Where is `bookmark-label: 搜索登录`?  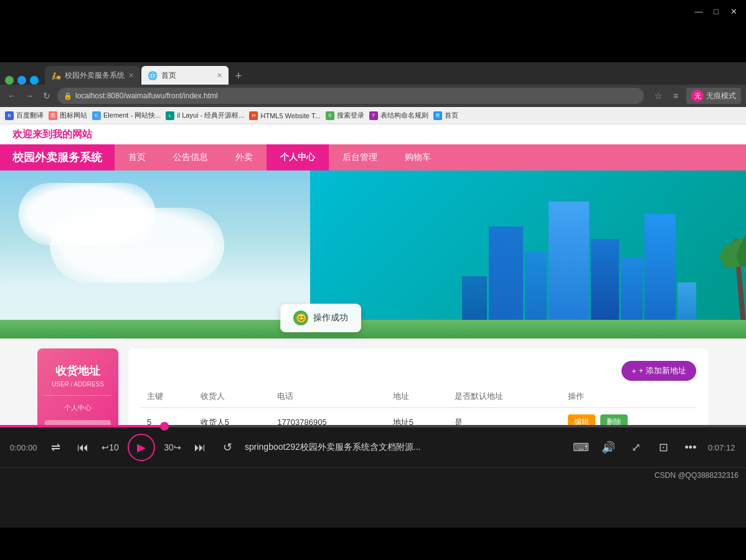
bookmark-label: 搜索登录 is located at coordinates (351, 116).